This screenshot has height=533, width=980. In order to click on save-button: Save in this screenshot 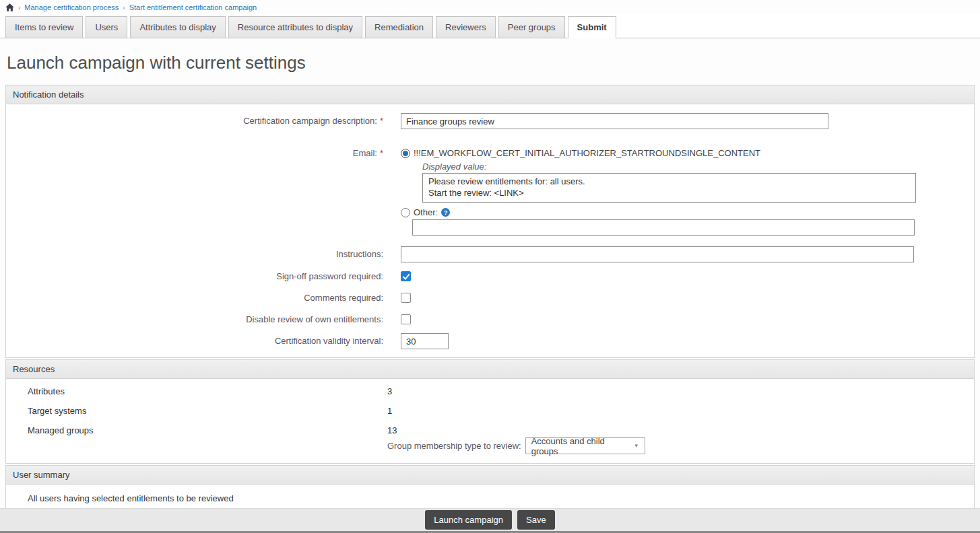, I will do `click(536, 520)`.